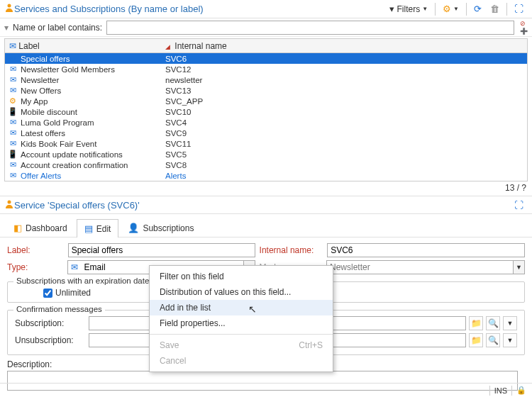 This screenshot has width=532, height=397. What do you see at coordinates (160, 228) in the screenshot?
I see `tab-subscriptions: 👤 Subscriptions` at bounding box center [160, 228].